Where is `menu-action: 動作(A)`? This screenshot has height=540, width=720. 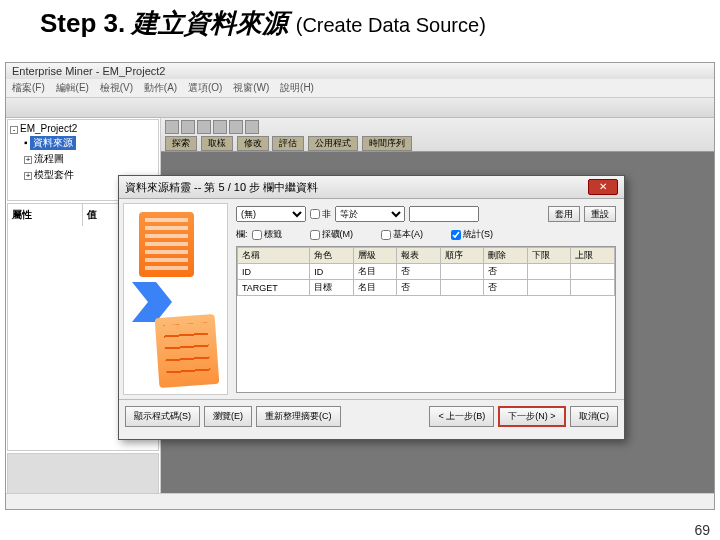 menu-action: 動作(A) is located at coordinates (160, 88).